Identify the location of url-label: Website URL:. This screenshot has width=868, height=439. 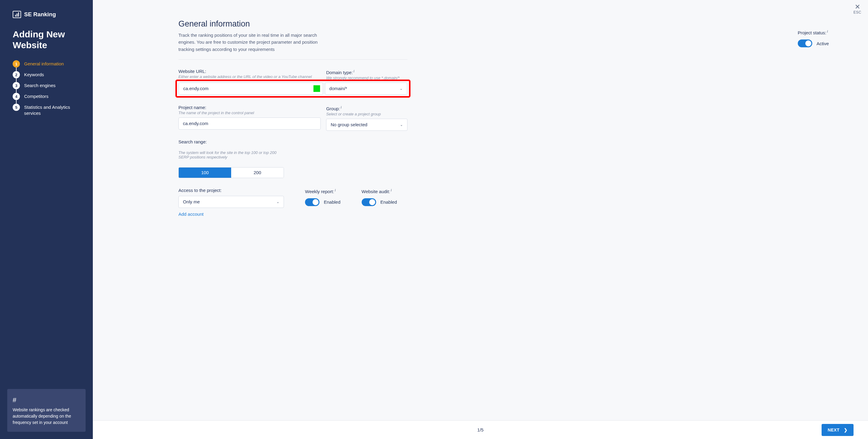
(250, 71).